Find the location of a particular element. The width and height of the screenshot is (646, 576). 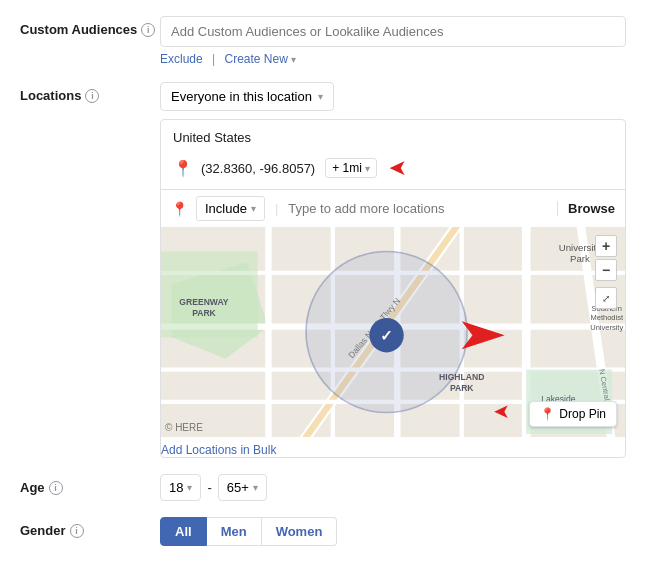

custom-audiences-label-col: Custom Audiences i is located at coordinates (90, 26).